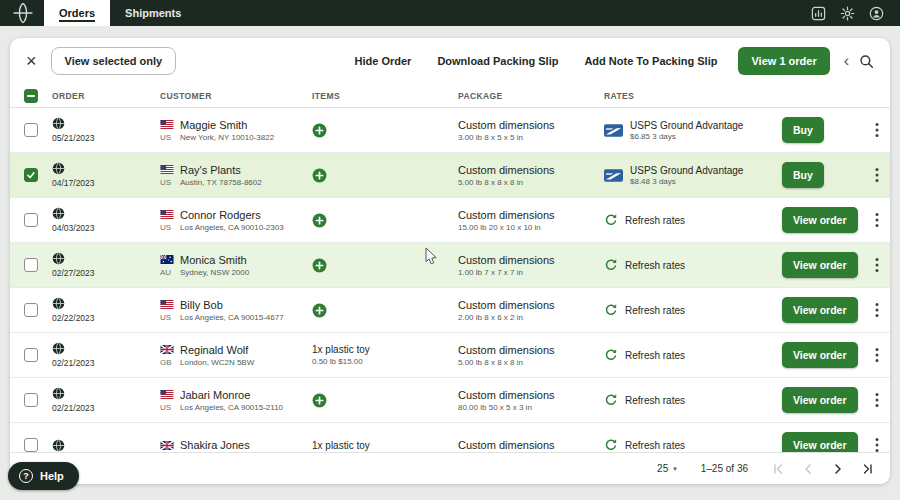 This screenshot has width=900, height=500. What do you see at coordinates (498, 61) in the screenshot?
I see `download-packing-slip-button: Download Packing Slip` at bounding box center [498, 61].